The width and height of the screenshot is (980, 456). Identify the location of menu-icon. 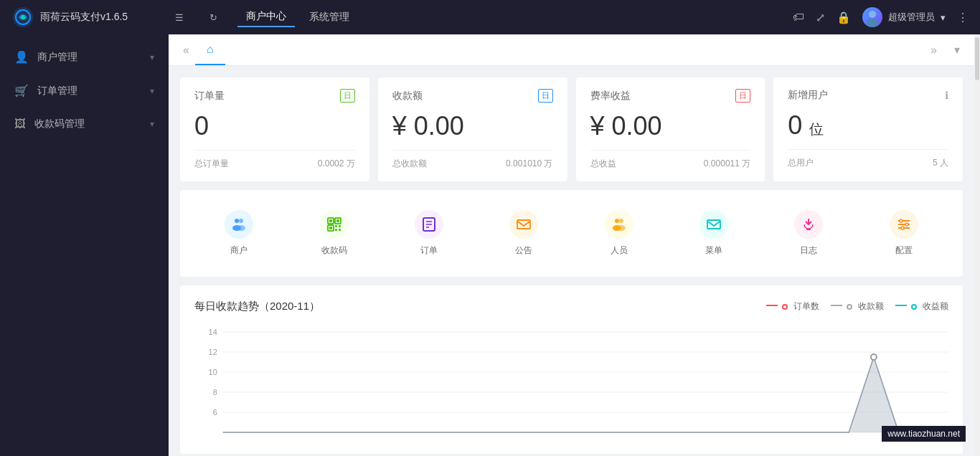
(714, 224).